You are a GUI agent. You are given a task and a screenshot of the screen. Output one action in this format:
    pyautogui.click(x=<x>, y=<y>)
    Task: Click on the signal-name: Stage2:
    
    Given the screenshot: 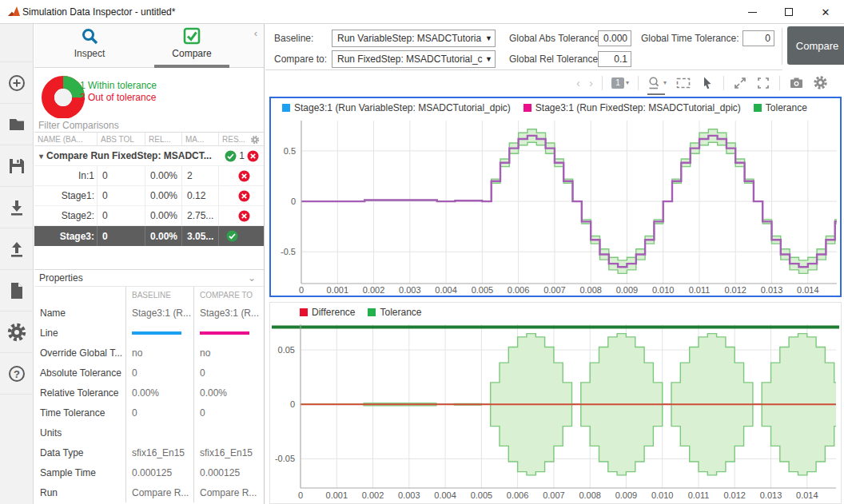 What is the action you would take?
    pyautogui.click(x=66, y=216)
    